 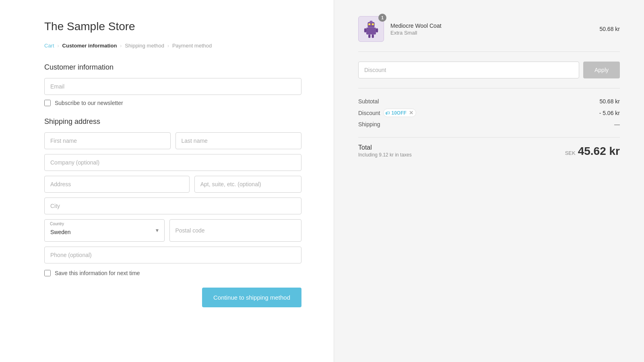 I want to click on product-name: Mediocre Wool Coat, so click(x=492, y=26).